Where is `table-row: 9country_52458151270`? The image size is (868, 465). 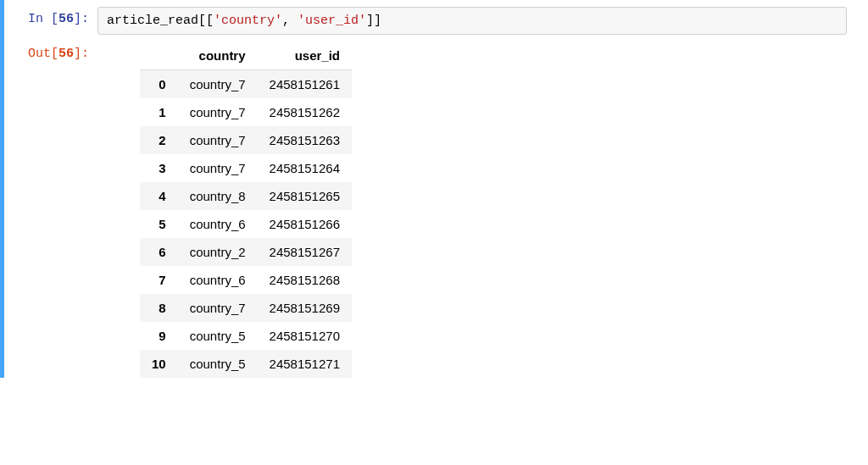
table-row: 9country_52458151270 is located at coordinates (246, 335).